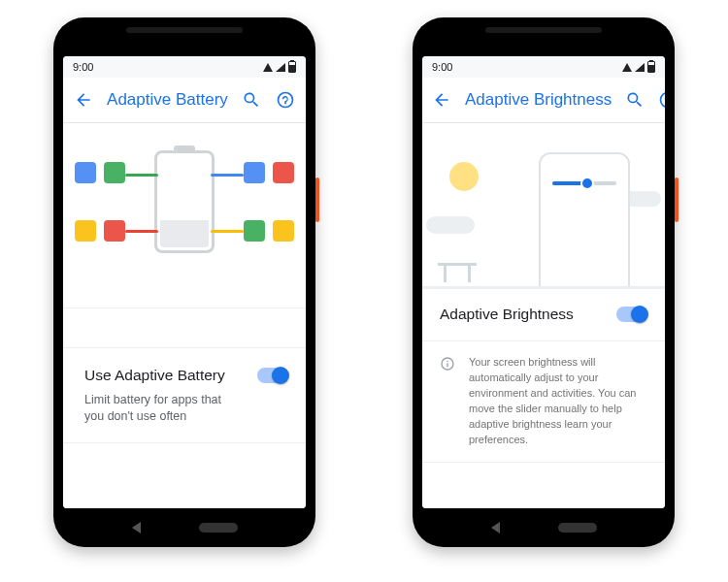  What do you see at coordinates (464, 177) in the screenshot?
I see `sun-illustration` at bounding box center [464, 177].